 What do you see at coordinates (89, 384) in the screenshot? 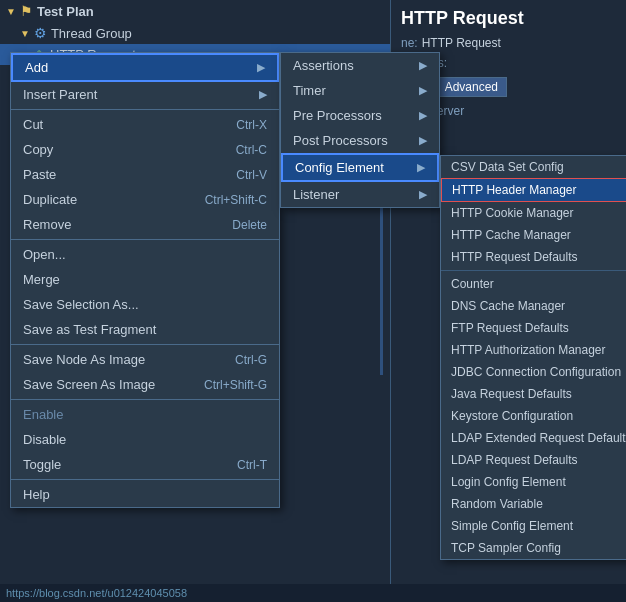
I see `menu-label-savescreenimage: Save Screen As Image` at bounding box center [89, 384].